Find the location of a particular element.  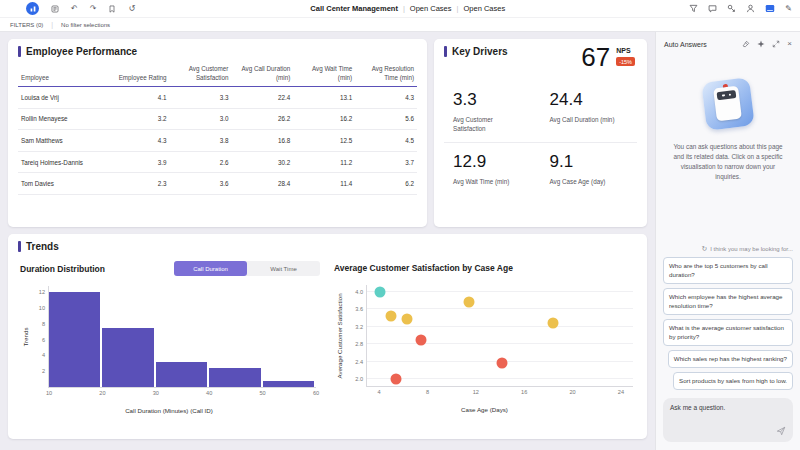

cell-wait-time: 13.1 is located at coordinates (324, 98).